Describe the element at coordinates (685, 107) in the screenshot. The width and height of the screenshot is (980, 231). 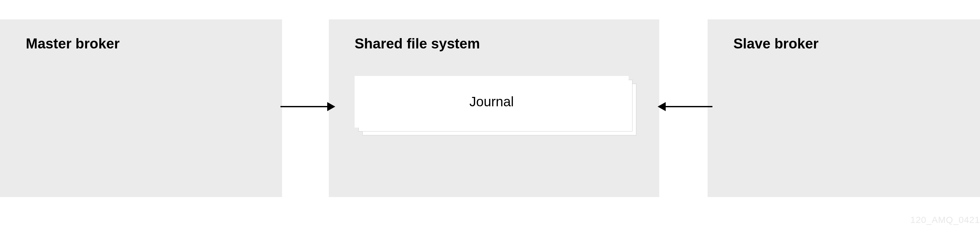
I see `arrow-slave-to-shared-icon` at that location.